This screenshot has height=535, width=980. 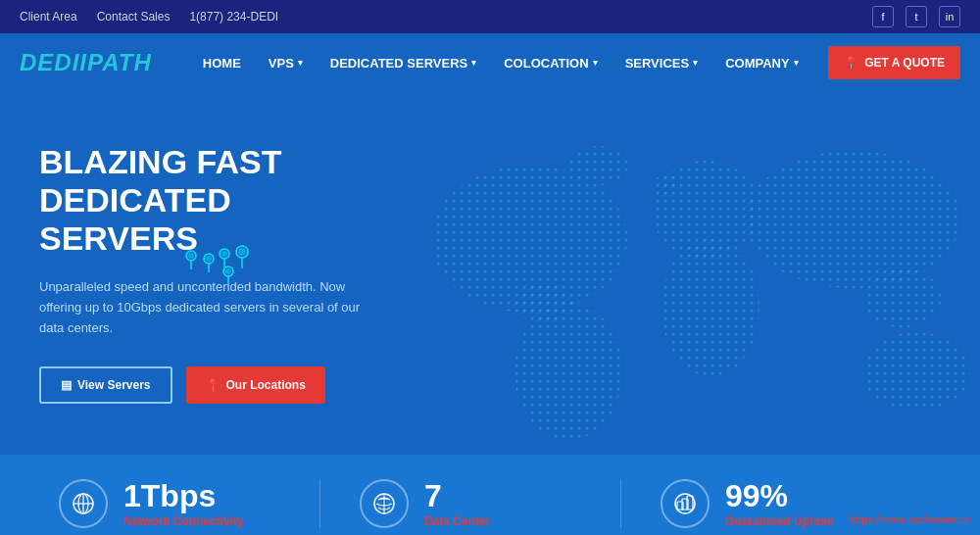 What do you see at coordinates (696, 63) in the screenshot?
I see `services-caret-icon: ▾` at bounding box center [696, 63].